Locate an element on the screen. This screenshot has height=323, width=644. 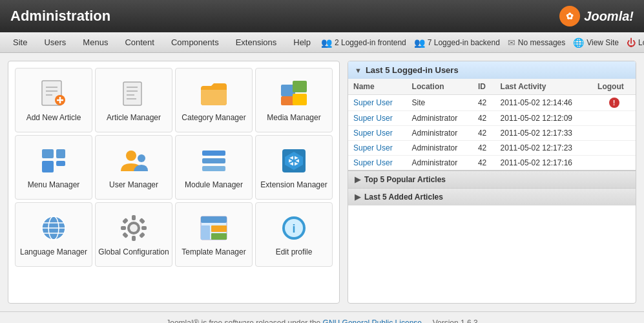
nav-status: 👥 2 Logged-in frontend 👥 7 Logged-in bac… is located at coordinates (483, 43).